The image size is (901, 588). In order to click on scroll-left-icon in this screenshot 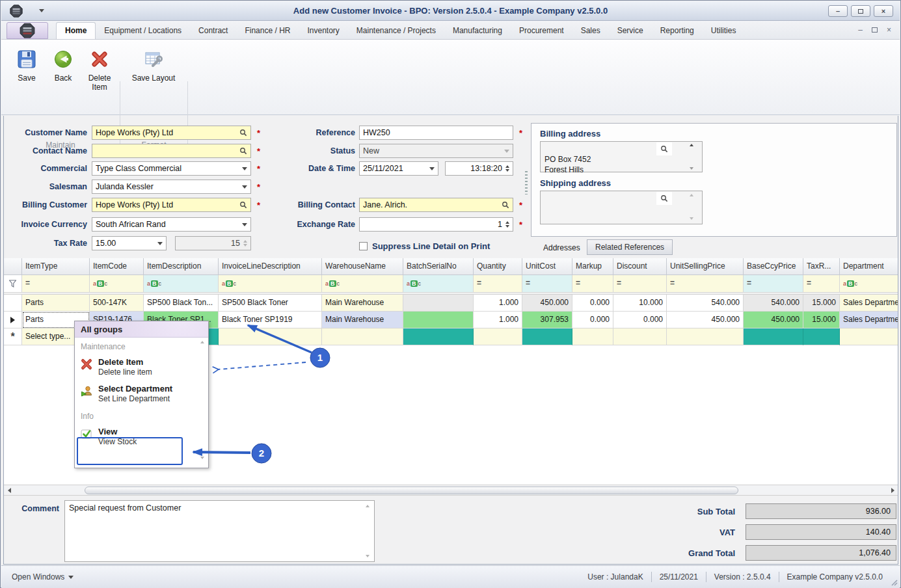, I will do `click(9, 490)`.